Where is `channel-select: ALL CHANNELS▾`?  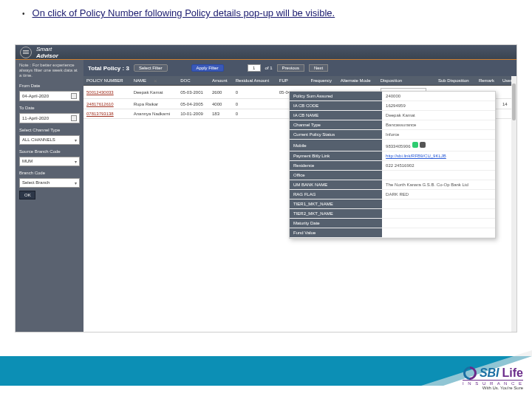
channel-select: ALL CHANNELS▾ is located at coordinates (50, 140).